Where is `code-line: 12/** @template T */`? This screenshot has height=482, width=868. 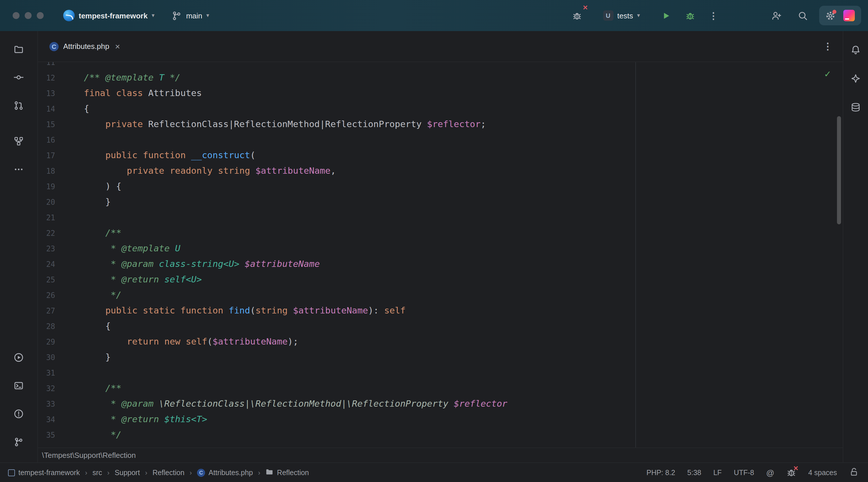
code-line: 12/** @template T */ is located at coordinates (440, 78).